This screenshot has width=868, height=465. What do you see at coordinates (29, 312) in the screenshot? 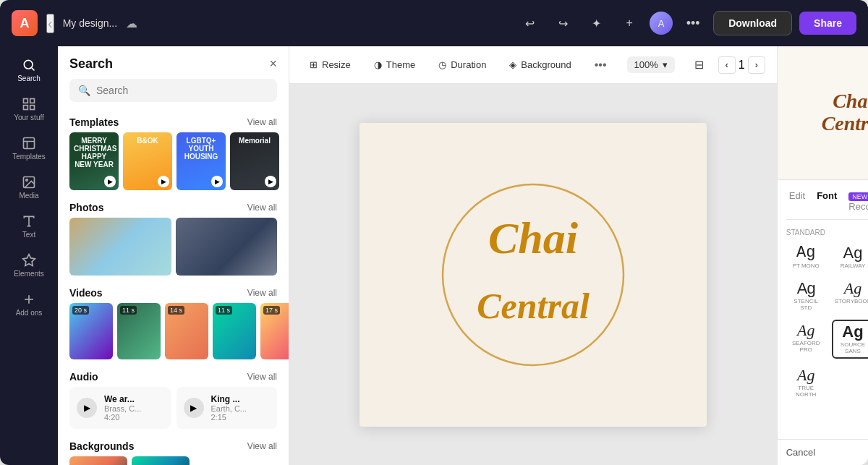
I see `sidebar-label-add-ons: Add ons` at bounding box center [29, 312].